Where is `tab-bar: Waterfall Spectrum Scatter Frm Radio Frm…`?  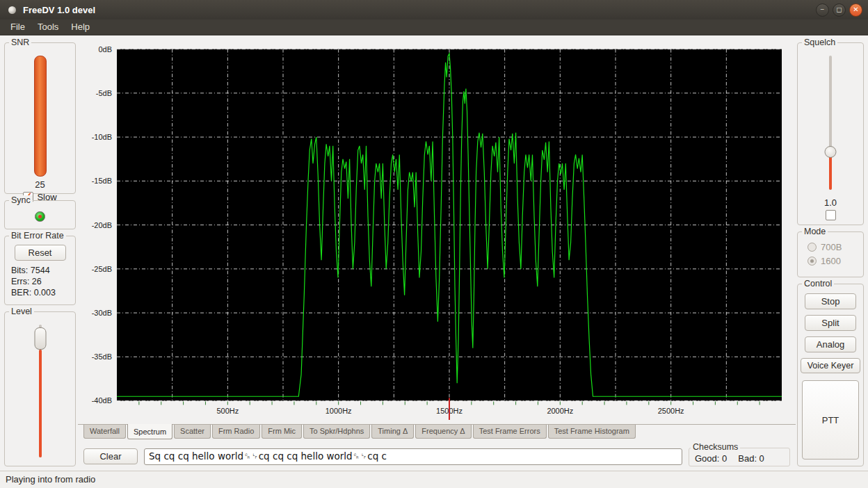
tab-bar: Waterfall Spectrum Scatter Frm Radio Frm… is located at coordinates (437, 432).